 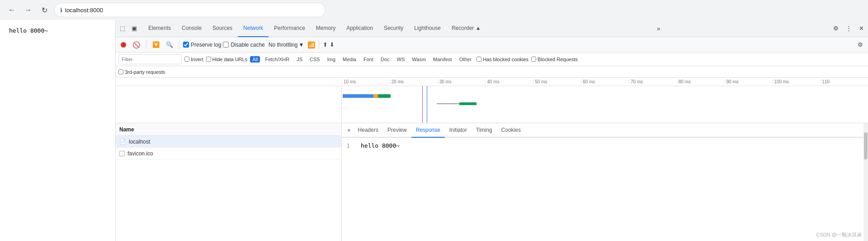 I want to click on devtools-panel: ⬚ ▣ Elements Console Sources Network Per…, so click(x=492, y=20).